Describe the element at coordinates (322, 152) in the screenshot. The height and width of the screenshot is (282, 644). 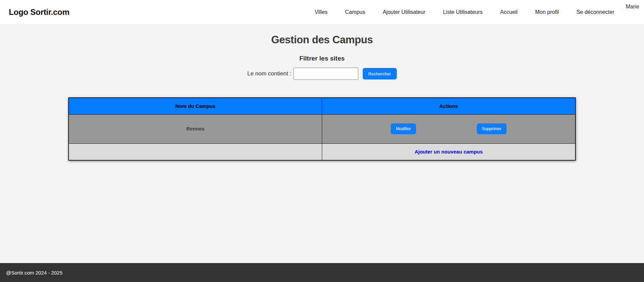
I see `table-footer-row: Ajouter un nouveau campus` at that location.